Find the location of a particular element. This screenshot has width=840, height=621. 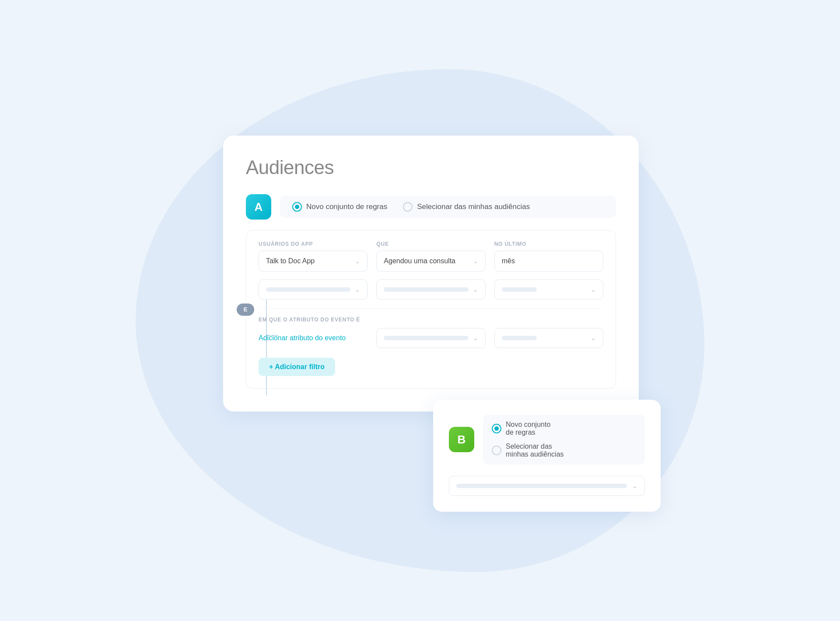

col-no-ultimo: NO ÚLTIMO mês is located at coordinates (549, 256).